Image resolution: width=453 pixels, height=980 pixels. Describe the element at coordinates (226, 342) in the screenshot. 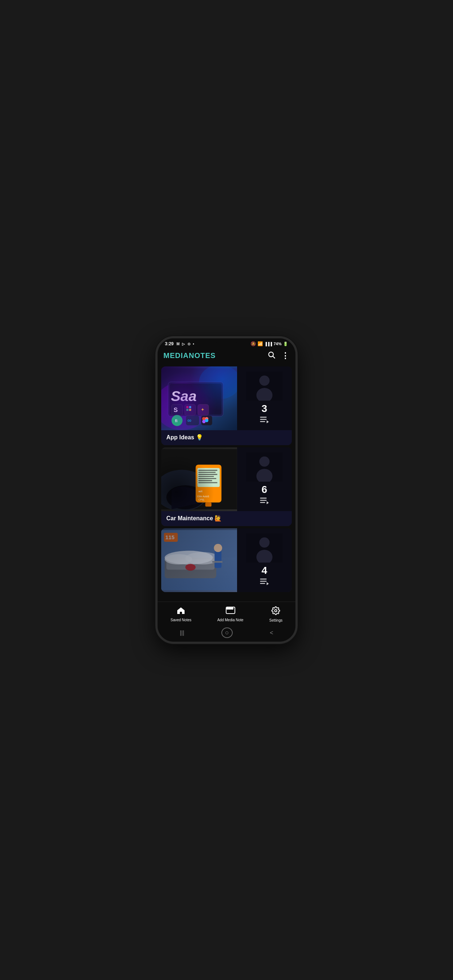

I see `notch` at that location.